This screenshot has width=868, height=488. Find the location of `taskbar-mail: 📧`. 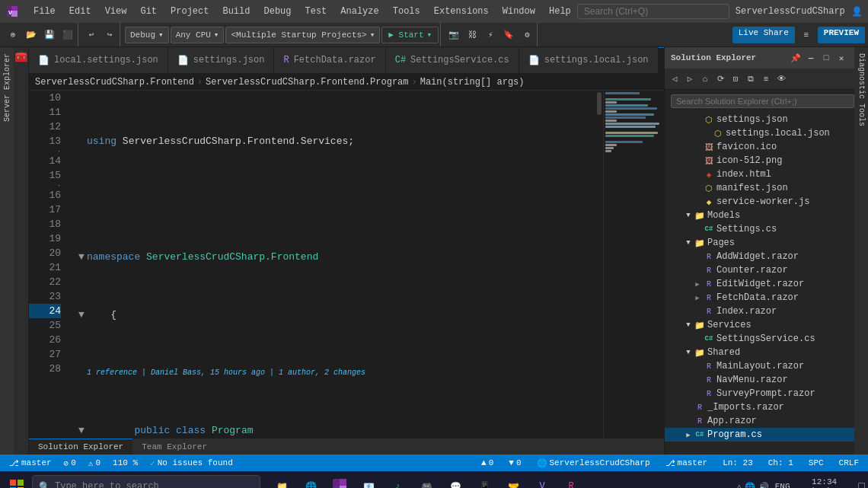

taskbar-mail: 📧 is located at coordinates (369, 480).